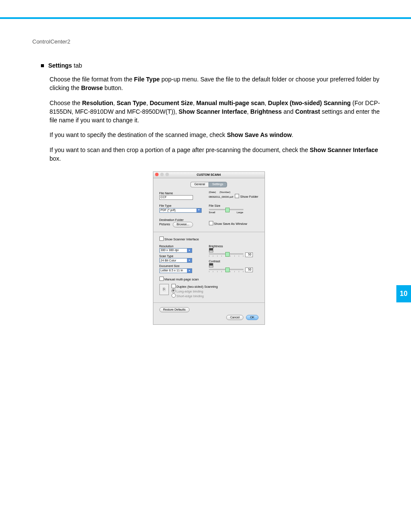 This screenshot has width=411, height=532. What do you see at coordinates (211, 265) in the screenshot?
I see `contrast-icon` at bounding box center [211, 265].